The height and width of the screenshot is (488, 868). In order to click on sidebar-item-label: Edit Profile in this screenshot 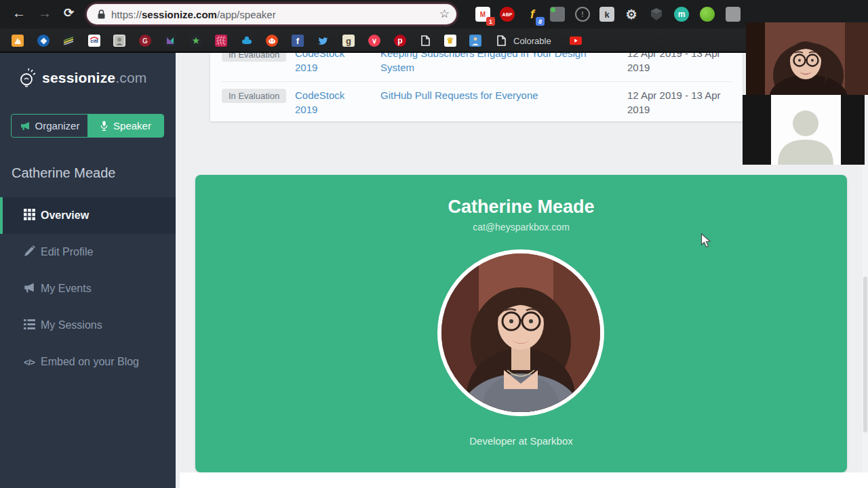, I will do `click(66, 252)`.